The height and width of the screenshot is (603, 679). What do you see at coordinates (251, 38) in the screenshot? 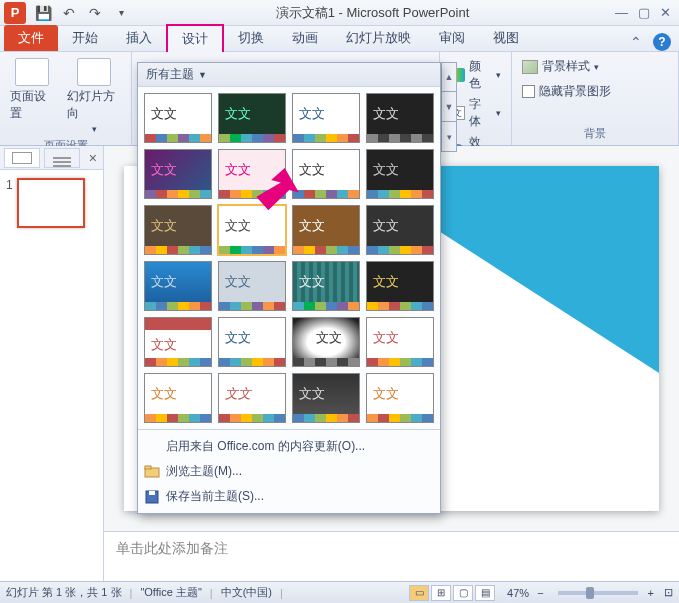
I see `tab-transitions: 切换` at bounding box center [251, 38].